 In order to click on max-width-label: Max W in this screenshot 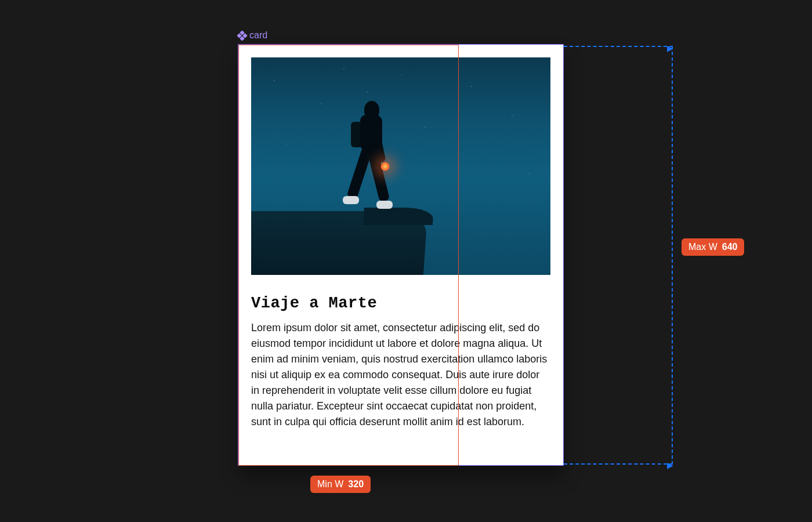, I will do `click(703, 247)`.